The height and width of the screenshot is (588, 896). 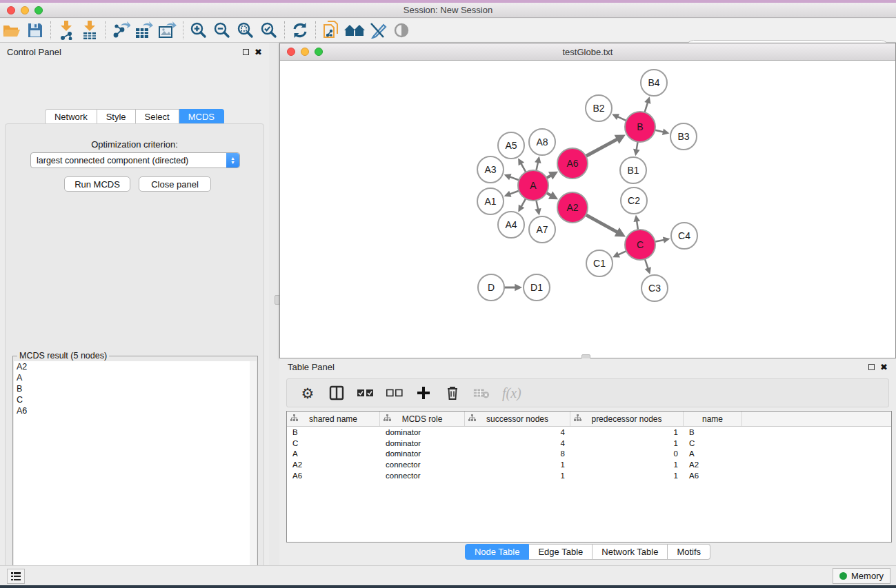 I want to click on graph-node-label: C2, so click(x=634, y=201).